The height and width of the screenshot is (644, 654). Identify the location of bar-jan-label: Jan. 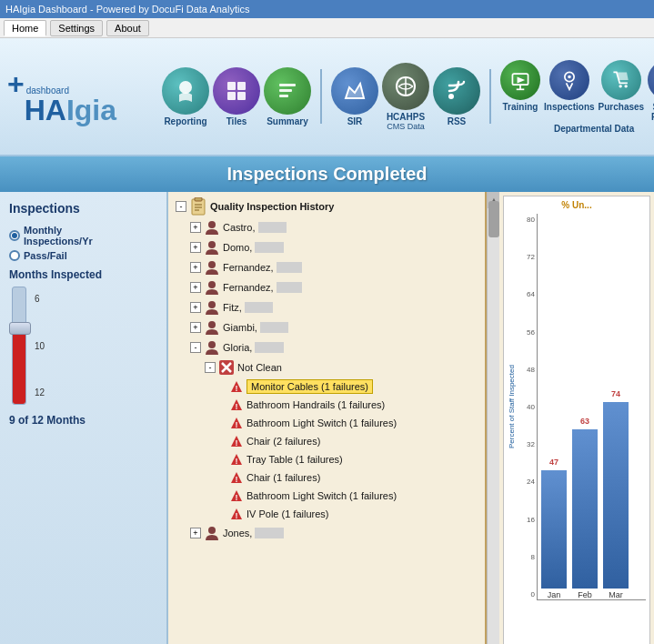
(555, 595).